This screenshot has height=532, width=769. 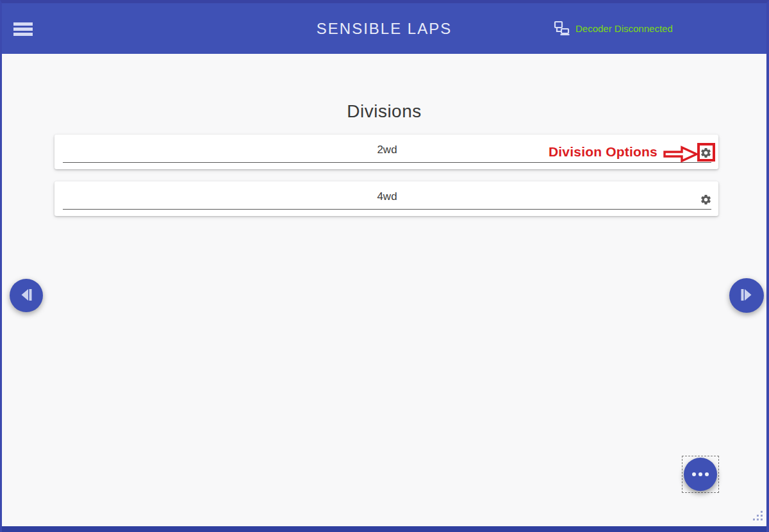 What do you see at coordinates (384, 529) in the screenshot?
I see `window-bottom-border` at bounding box center [384, 529].